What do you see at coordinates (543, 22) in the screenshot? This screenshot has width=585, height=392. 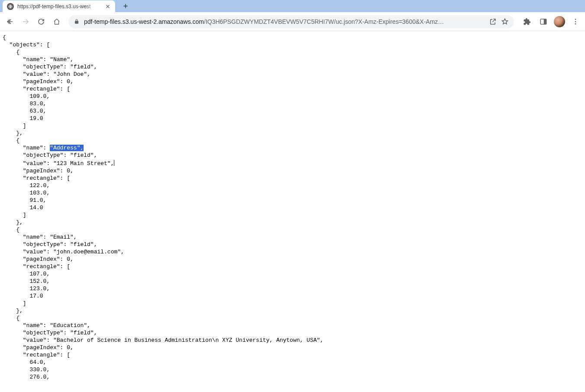 I see `side-panel-icon` at bounding box center [543, 22].